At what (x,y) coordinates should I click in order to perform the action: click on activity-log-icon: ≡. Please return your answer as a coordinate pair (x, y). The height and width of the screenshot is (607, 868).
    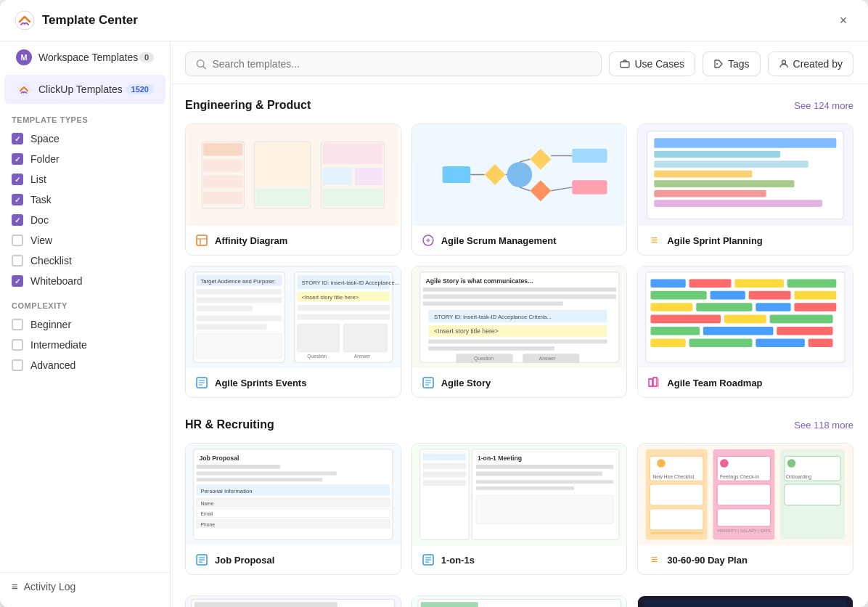
    Looking at the image, I should click on (15, 587).